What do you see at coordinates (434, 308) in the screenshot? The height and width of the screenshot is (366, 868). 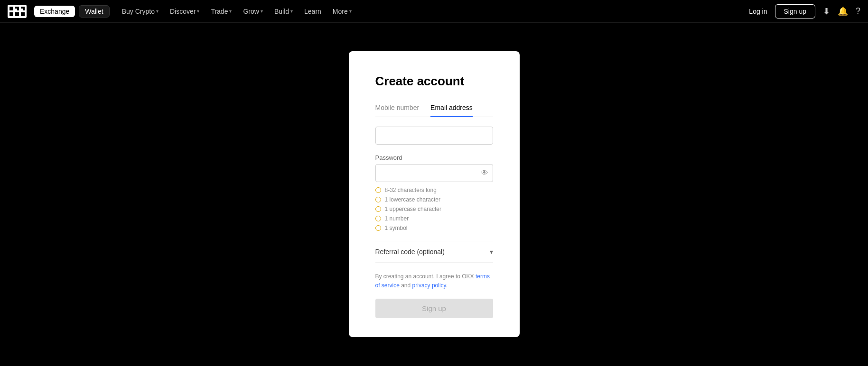 I see `submit-signup-button: Sign up` at bounding box center [434, 308].